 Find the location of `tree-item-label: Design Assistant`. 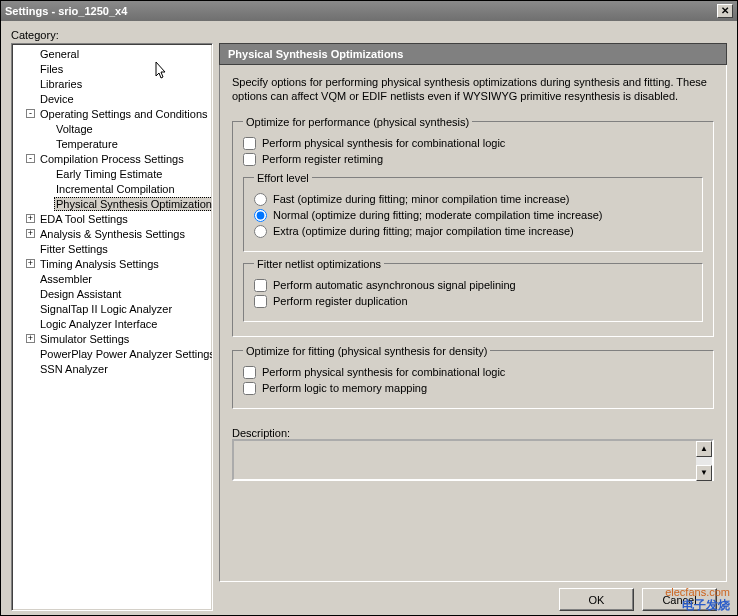

tree-item-label: Design Assistant is located at coordinates (80, 294).